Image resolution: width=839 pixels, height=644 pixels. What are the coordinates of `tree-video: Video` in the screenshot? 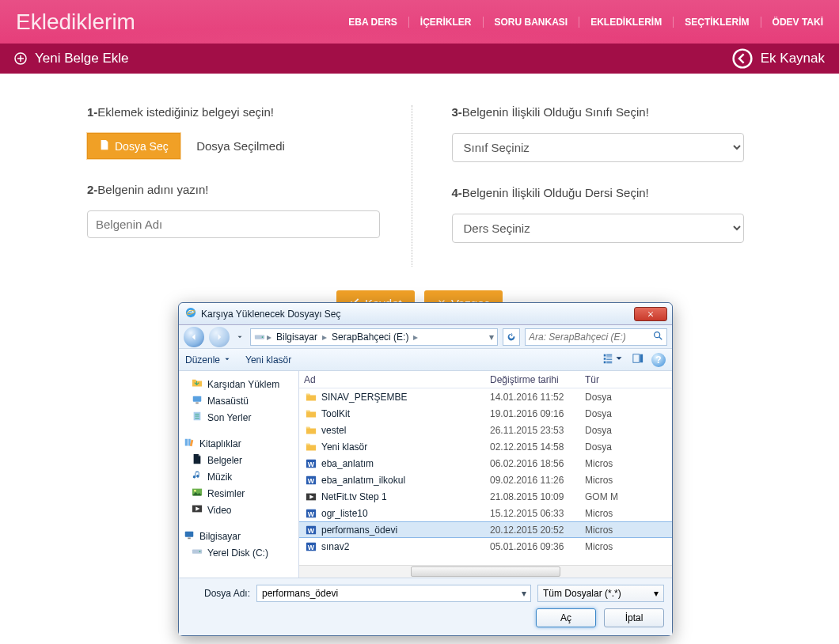 It's located at (239, 510).